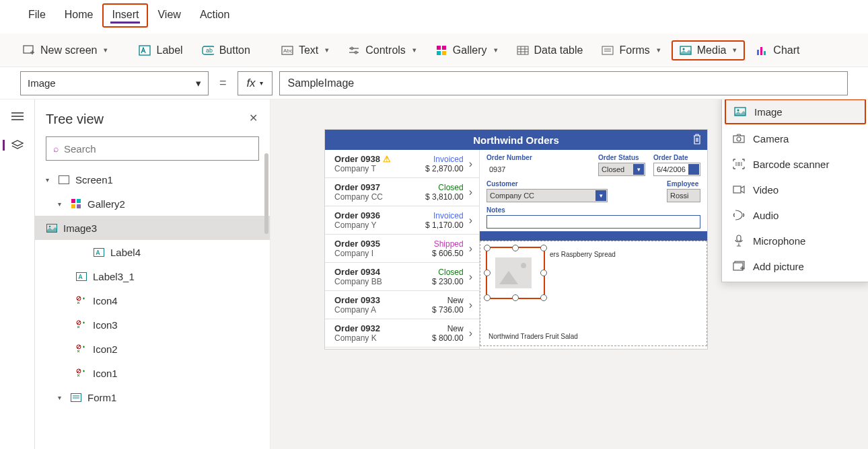  I want to click on label-label: Label, so click(170, 50).